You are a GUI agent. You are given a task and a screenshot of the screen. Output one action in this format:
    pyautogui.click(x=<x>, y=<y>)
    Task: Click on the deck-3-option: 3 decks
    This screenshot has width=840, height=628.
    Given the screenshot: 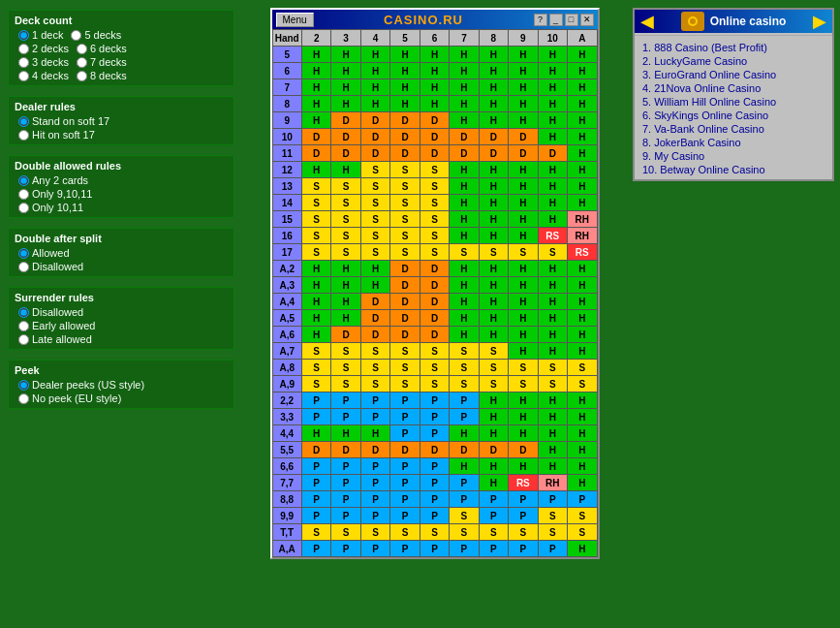 What is the action you would take?
    pyautogui.click(x=44, y=62)
    